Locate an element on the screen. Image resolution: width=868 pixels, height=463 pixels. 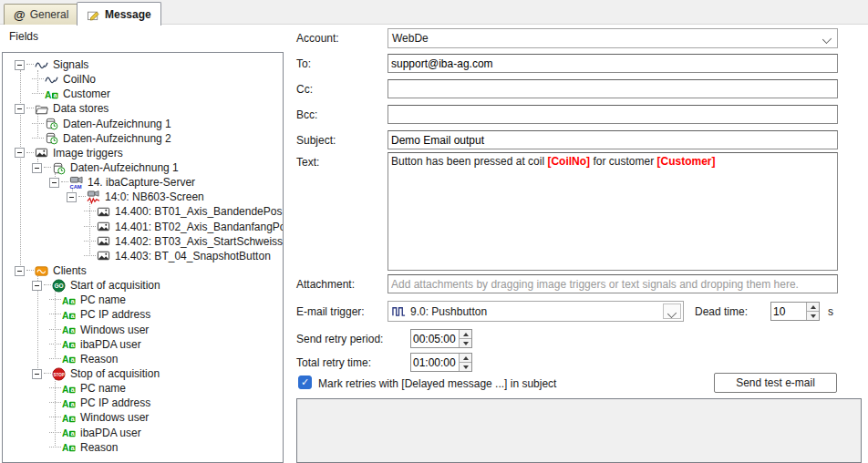
camera-signal-icon is located at coordinates (95, 197).